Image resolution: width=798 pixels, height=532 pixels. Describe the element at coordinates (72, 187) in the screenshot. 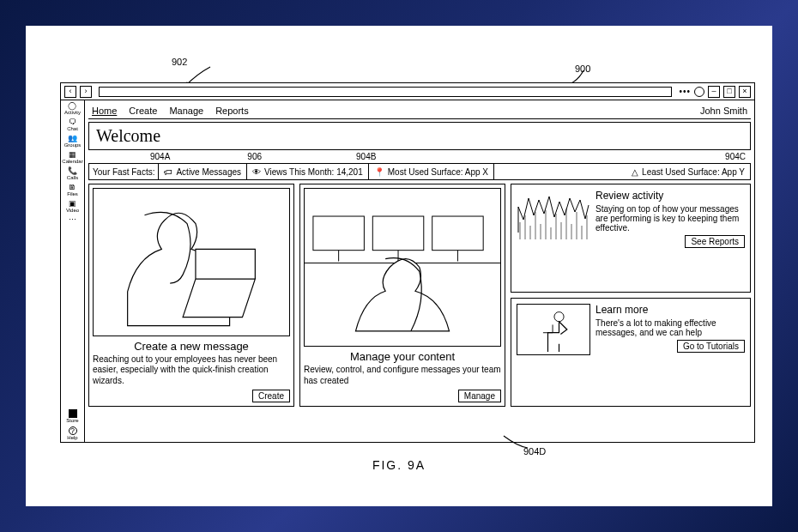

I see `files-icon: 🗎` at that location.